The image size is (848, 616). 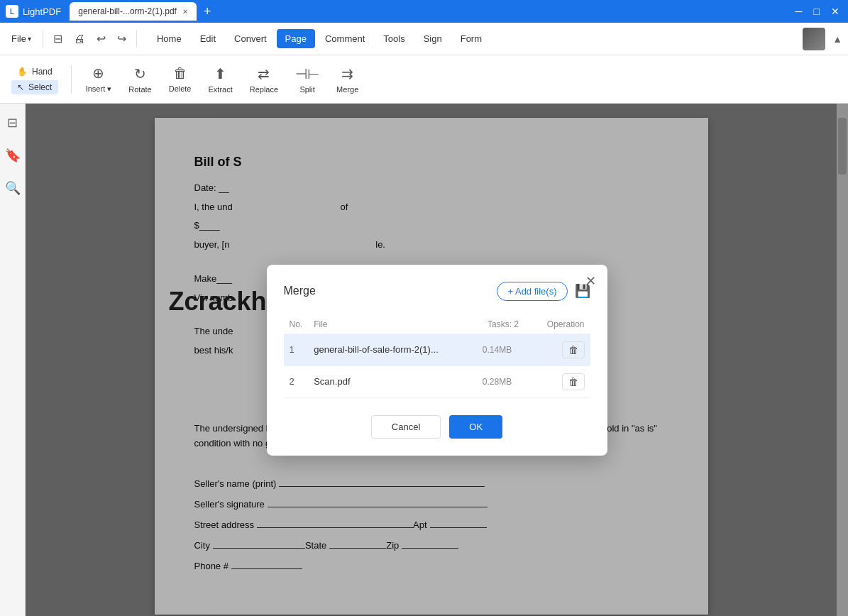 What do you see at coordinates (392, 349) in the screenshot?
I see `file-row-1-name: general-bill-of-sale-form-2(1)...` at bounding box center [392, 349].